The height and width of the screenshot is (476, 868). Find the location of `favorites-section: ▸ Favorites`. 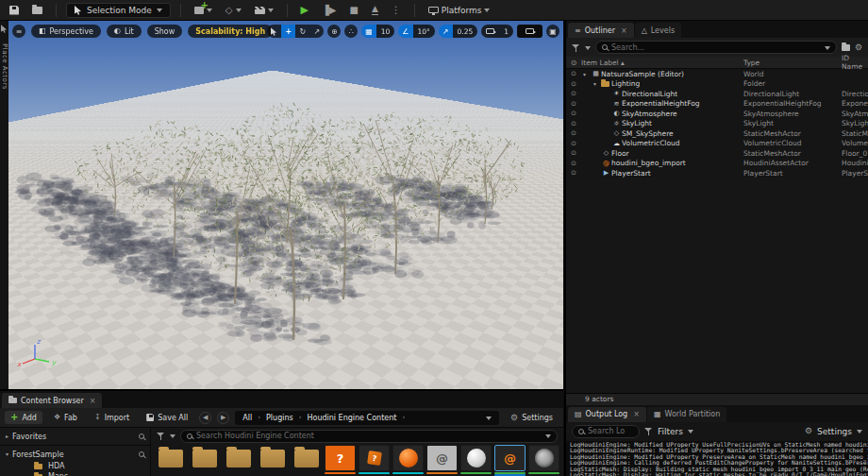

favorites-section: ▸ Favorites is located at coordinates (75, 436).